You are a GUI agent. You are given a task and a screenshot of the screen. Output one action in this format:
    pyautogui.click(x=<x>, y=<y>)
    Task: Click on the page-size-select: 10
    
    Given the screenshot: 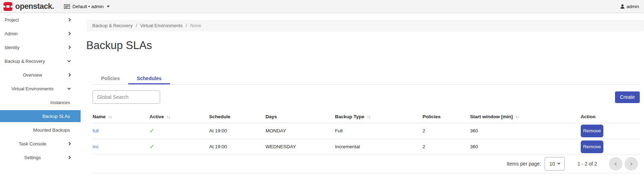 What is the action you would take?
    pyautogui.click(x=555, y=164)
    